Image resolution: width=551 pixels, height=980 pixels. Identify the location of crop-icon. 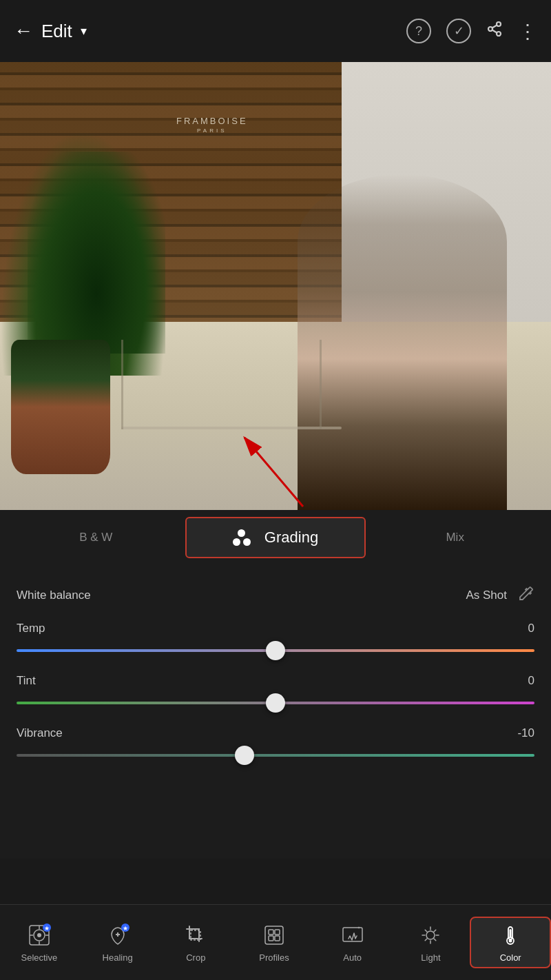
(196, 935).